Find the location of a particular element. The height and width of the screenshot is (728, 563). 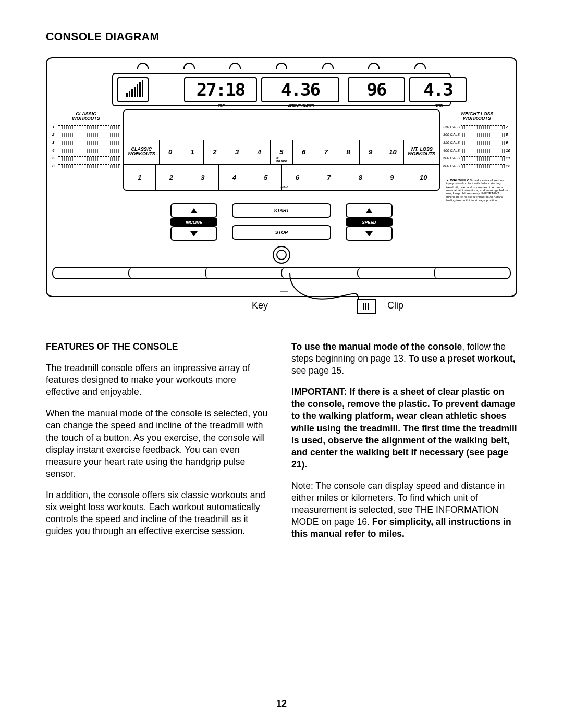

mph-num: 8 is located at coordinates (361, 177).